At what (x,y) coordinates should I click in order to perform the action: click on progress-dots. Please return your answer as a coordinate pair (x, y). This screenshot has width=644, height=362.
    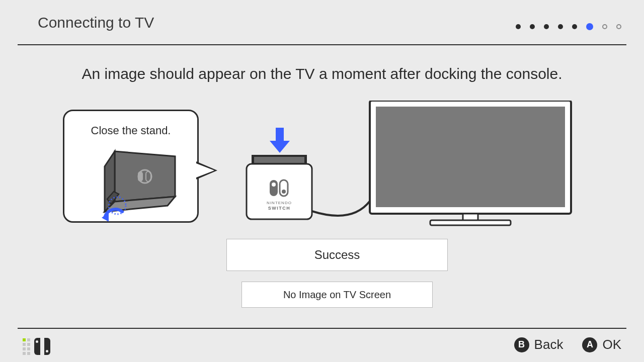
    Looking at the image, I should click on (569, 27).